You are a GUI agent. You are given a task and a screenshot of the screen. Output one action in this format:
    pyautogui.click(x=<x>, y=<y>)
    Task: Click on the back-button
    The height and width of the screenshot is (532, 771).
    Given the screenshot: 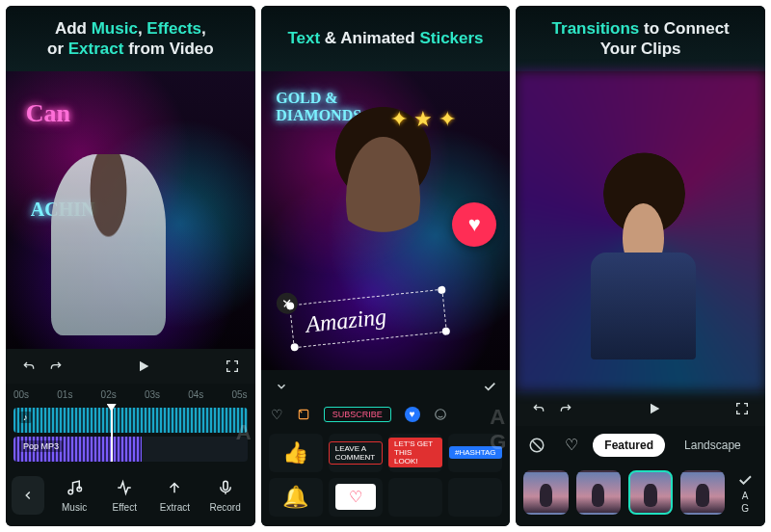 What is the action you would take?
    pyautogui.click(x=28, y=495)
    